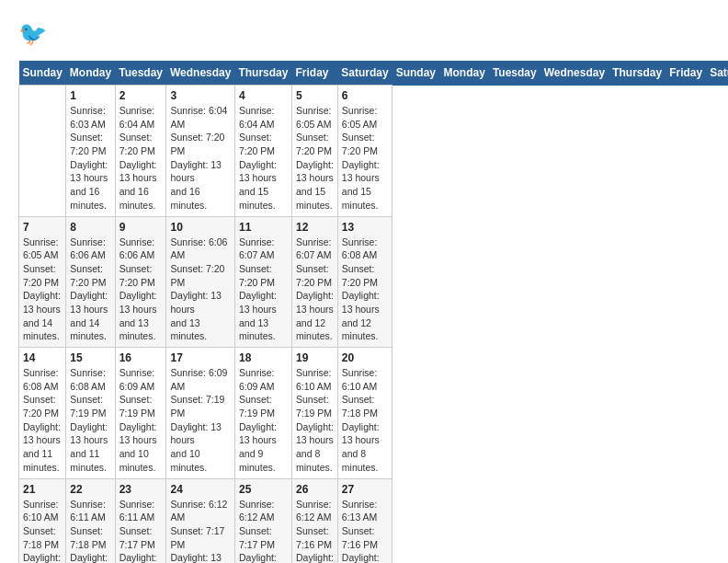 The height and width of the screenshot is (563, 728). I want to click on day-number: 23, so click(142, 489).